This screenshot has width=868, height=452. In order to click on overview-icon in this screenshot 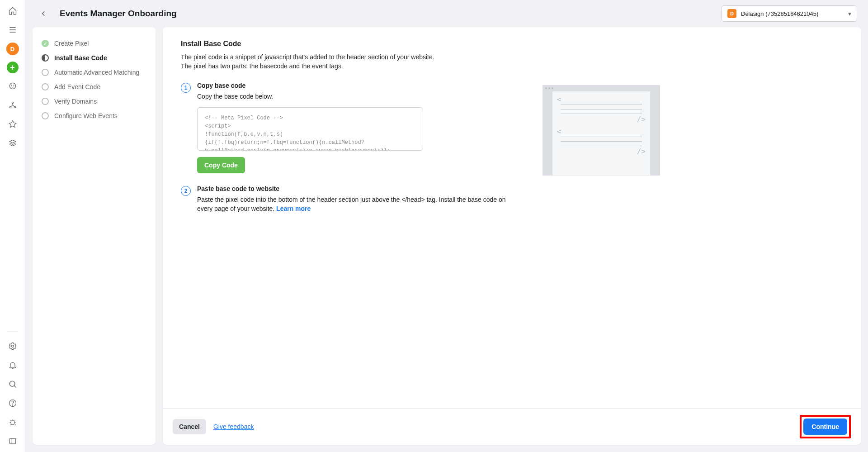, I will do `click(13, 86)`.